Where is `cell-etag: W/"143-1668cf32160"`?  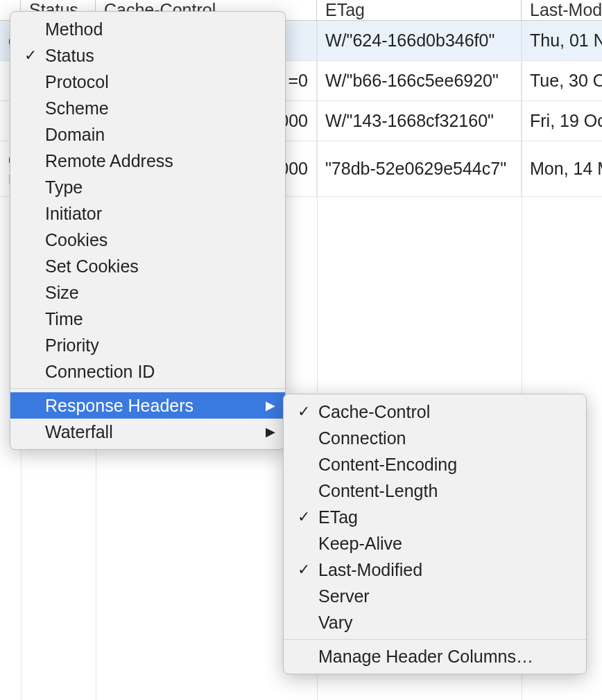 cell-etag: W/"143-1668cf32160" is located at coordinates (419, 121).